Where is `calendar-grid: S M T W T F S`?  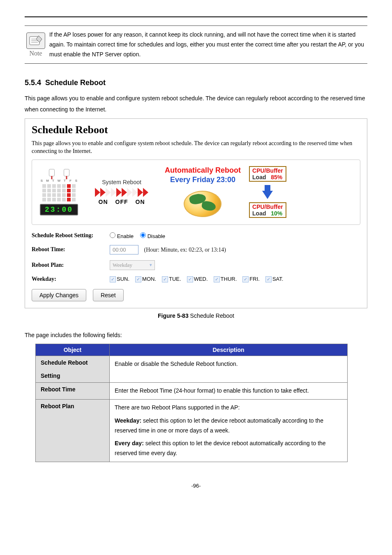
calendar-grid: S M T W T F S is located at coordinates (59, 190).